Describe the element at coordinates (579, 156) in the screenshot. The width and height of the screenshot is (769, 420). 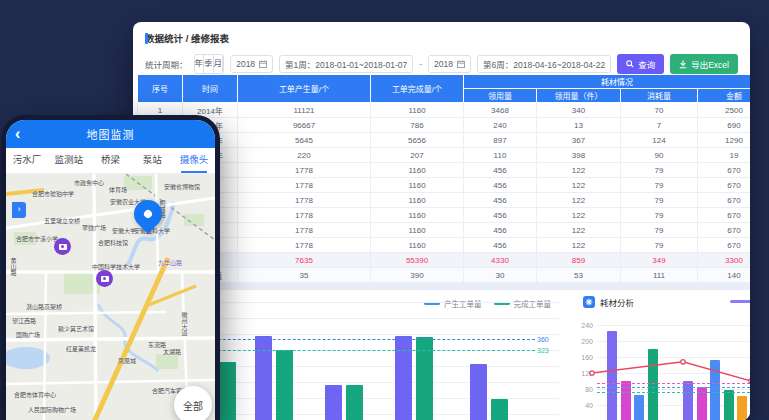
I see `table-cell: 398` at that location.